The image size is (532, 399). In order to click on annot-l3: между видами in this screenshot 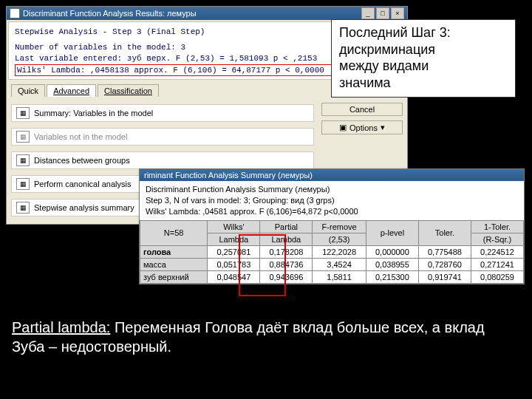, I will do `click(423, 66)`.